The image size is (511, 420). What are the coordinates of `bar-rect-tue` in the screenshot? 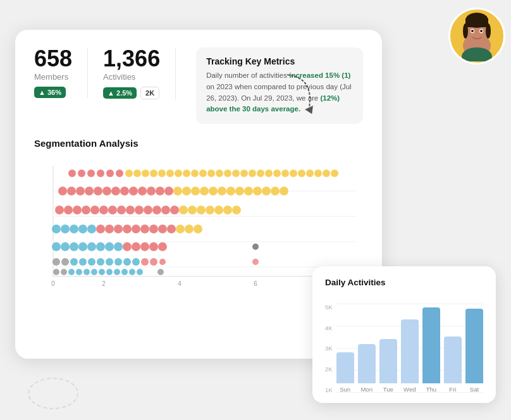 It's located at (388, 361).